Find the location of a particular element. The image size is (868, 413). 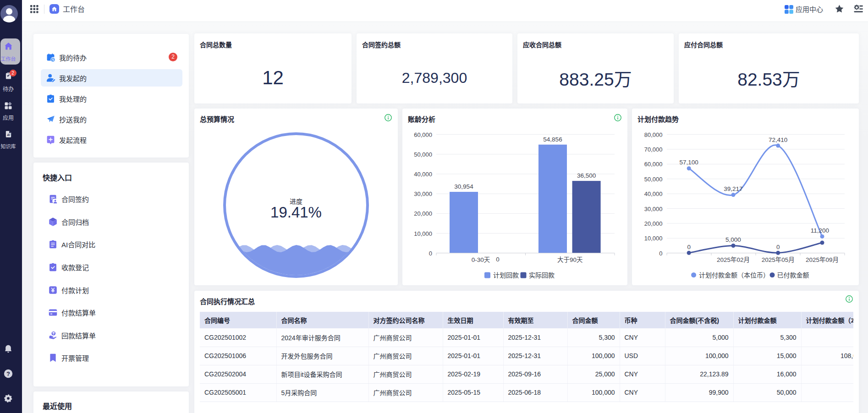

svg-text: 计划付款金额（本位币） is located at coordinates (734, 275).